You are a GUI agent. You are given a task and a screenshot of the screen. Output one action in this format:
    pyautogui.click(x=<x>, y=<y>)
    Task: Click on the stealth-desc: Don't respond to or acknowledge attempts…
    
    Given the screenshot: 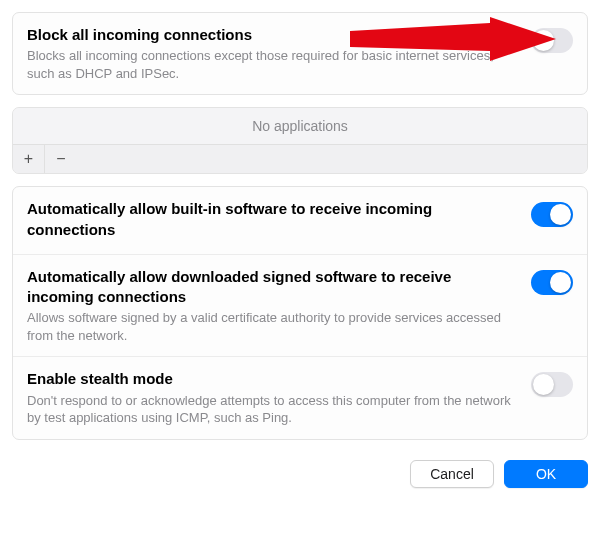 What is the action you would take?
    pyautogui.click(x=274, y=410)
    